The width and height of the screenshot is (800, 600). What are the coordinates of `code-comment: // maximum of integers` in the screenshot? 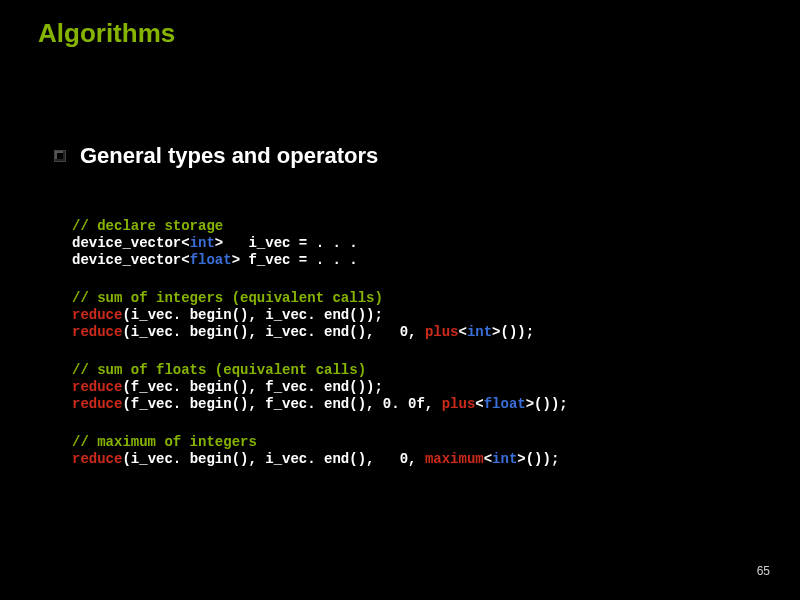 It's located at (164, 442).